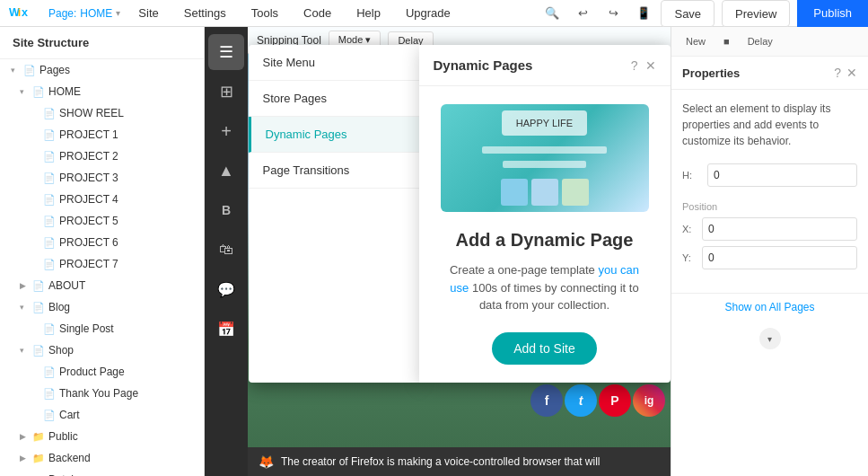 This screenshot has height=476, width=868. I want to click on dp-help-icon: ?, so click(635, 66).